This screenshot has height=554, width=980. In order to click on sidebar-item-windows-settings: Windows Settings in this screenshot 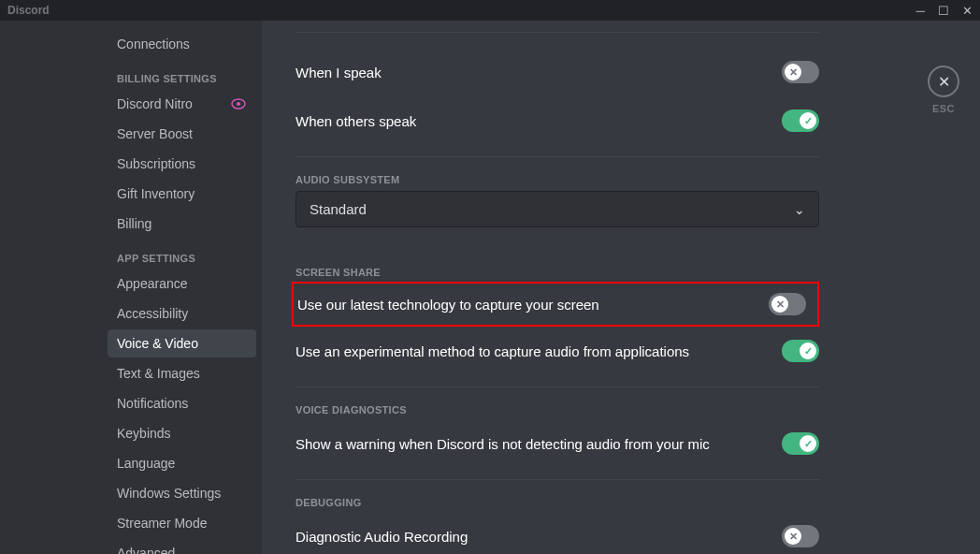, I will do `click(181, 493)`.